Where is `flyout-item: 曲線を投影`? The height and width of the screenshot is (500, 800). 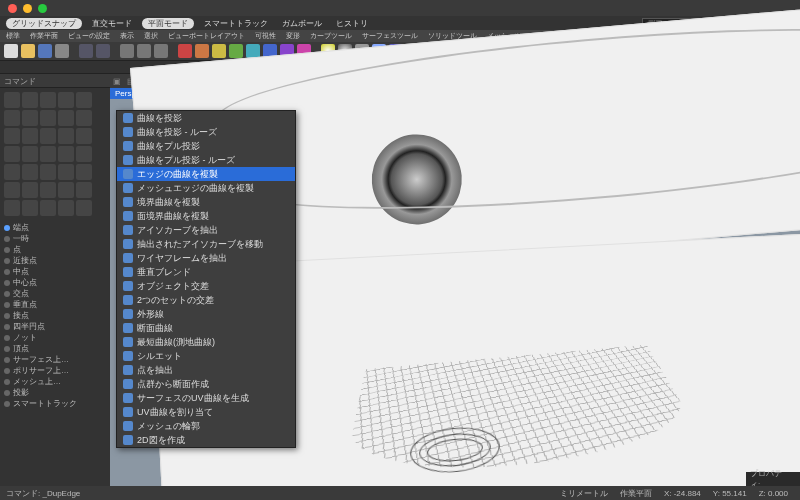 flyout-item: 曲線を投影 is located at coordinates (206, 118).